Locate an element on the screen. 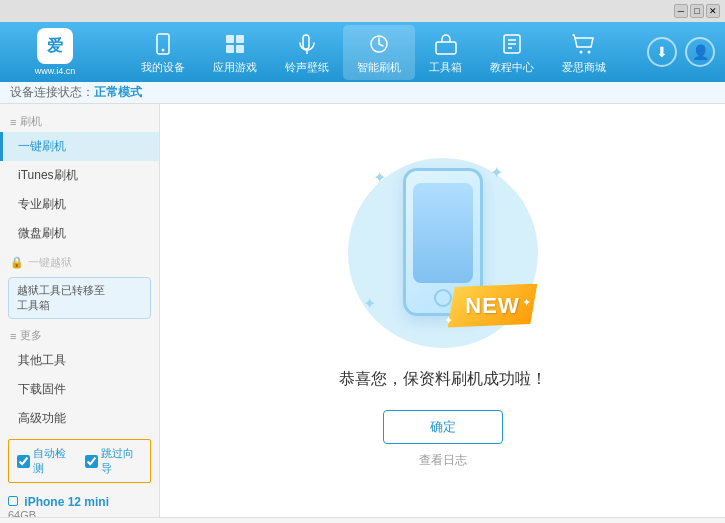 The height and width of the screenshot is (523, 725). checkbox-area: 自动检测 跳过向导 is located at coordinates (80, 461).